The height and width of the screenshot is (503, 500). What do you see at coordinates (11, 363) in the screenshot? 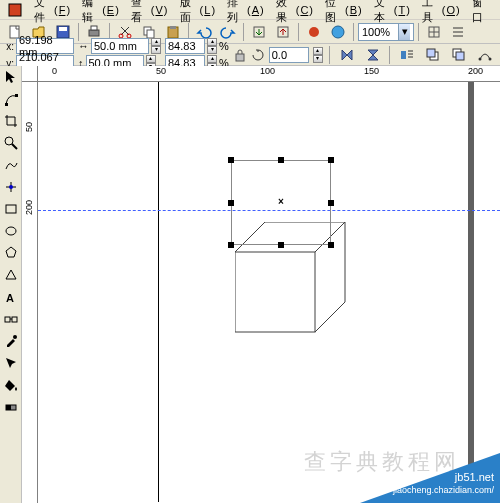
I see `outline-tool` at bounding box center [11, 363].